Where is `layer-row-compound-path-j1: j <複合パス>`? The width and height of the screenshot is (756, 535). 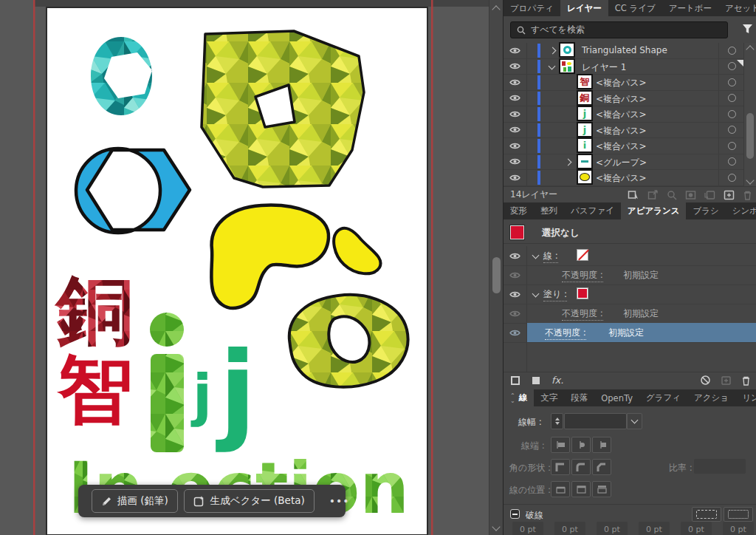 layer-row-compound-path-j1: j <複合パス> is located at coordinates (630, 115).